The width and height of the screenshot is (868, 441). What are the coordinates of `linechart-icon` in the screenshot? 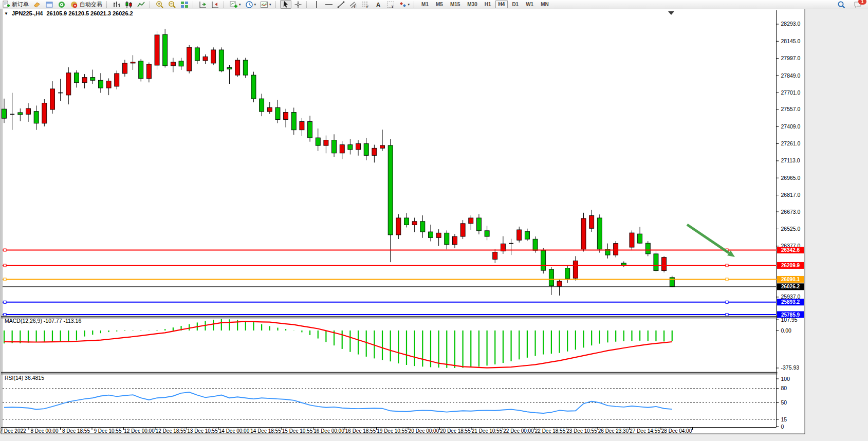 It's located at (141, 5).